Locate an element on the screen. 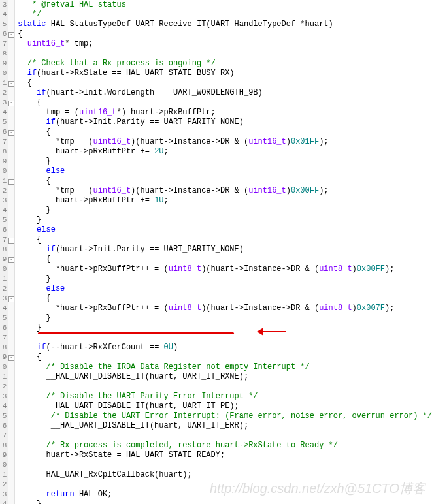  code-line: HAL_UART_RxCpltCallback(huart); is located at coordinates (225, 475).